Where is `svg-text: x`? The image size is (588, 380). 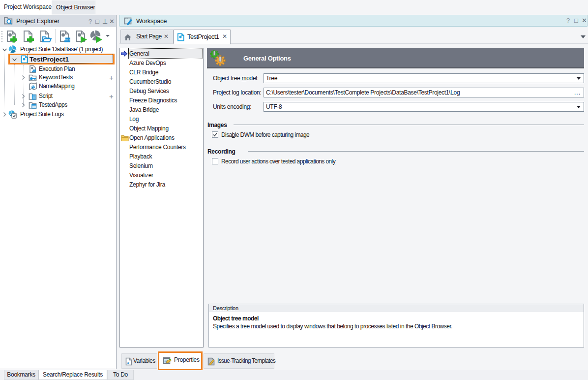 svg-text: x is located at coordinates (128, 362).